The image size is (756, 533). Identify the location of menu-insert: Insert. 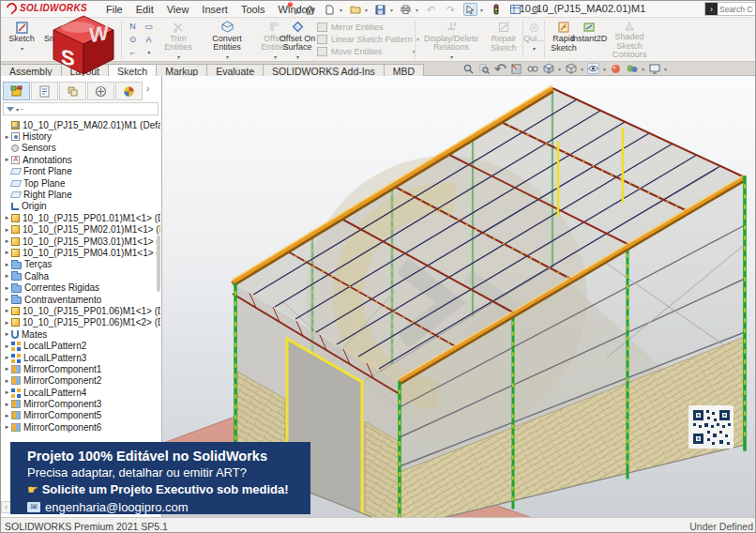
(215, 9).